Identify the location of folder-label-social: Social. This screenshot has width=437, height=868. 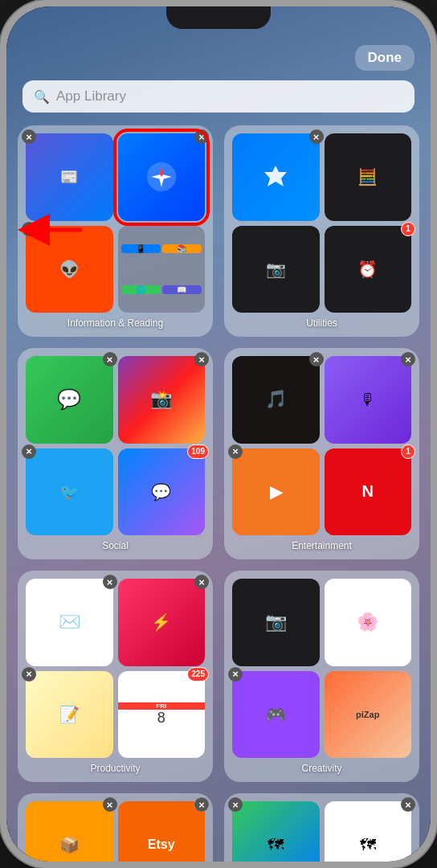
(116, 546).